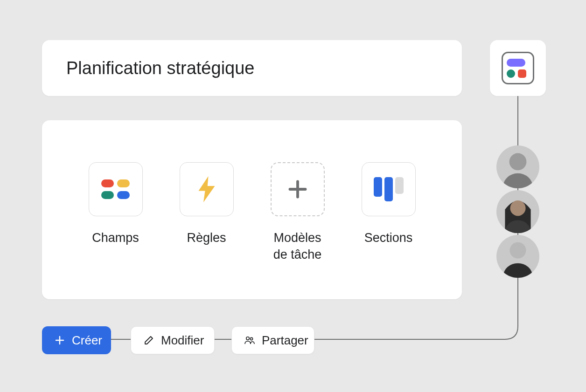 Image resolution: width=586 pixels, height=392 pixels. I want to click on option-fields: Champs, so click(116, 204).